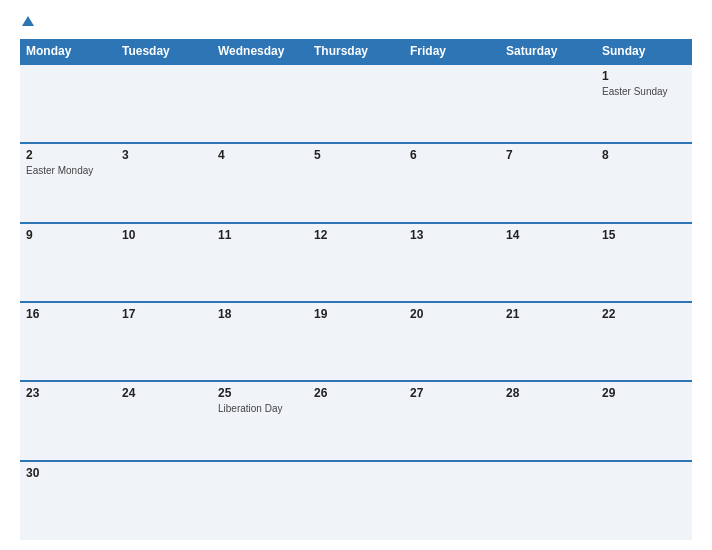 This screenshot has width=712, height=550. What do you see at coordinates (68, 420) in the screenshot?
I see `calendar-cell: 23` at bounding box center [68, 420].